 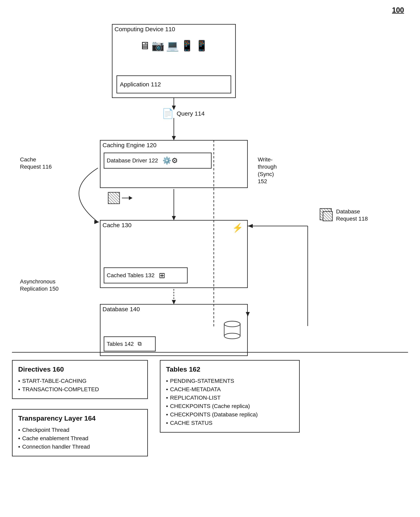 I want to click on db-driver-label: Database Driver 122, so click(x=132, y=161).